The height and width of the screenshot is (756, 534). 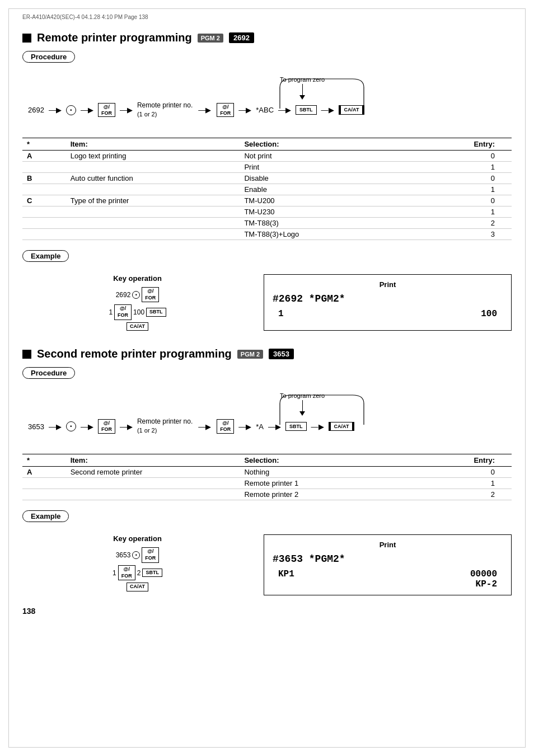 What do you see at coordinates (335, 179) in the screenshot?
I see `cell-selection: Disable` at bounding box center [335, 179].